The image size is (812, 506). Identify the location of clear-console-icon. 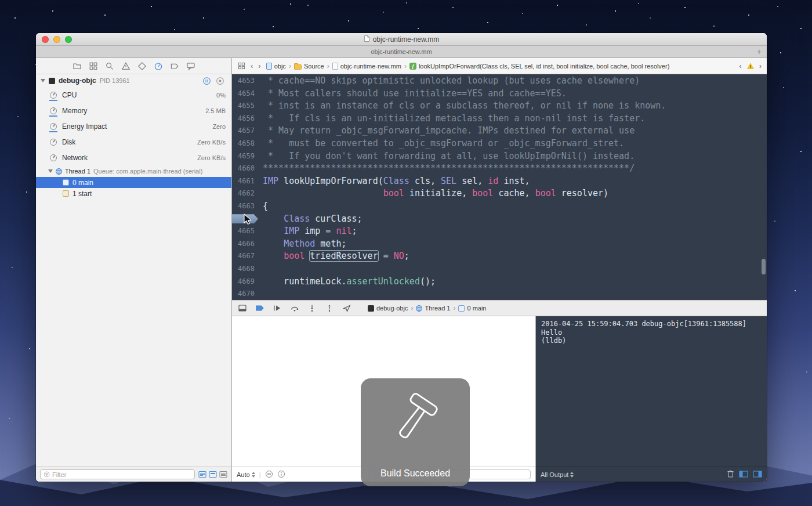
(731, 475).